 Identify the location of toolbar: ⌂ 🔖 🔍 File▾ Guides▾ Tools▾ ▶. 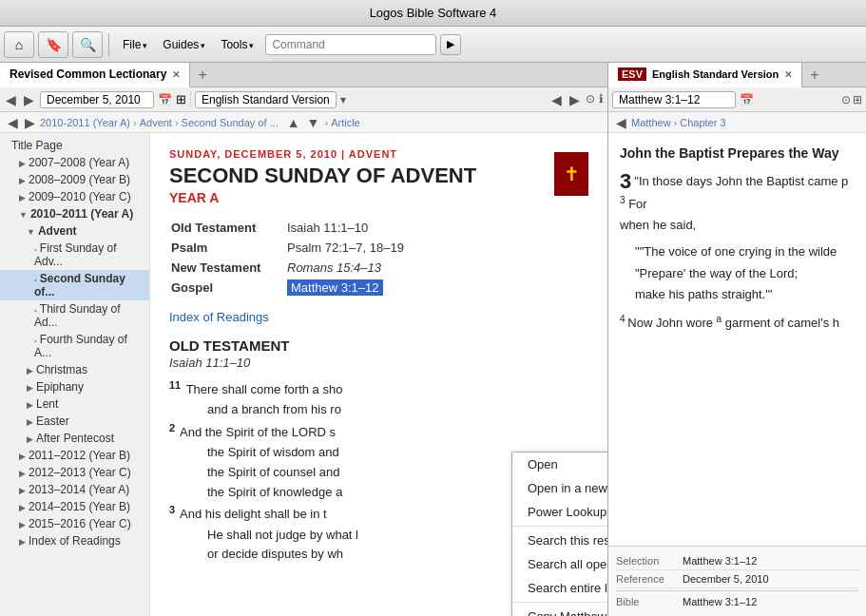
(433, 45).